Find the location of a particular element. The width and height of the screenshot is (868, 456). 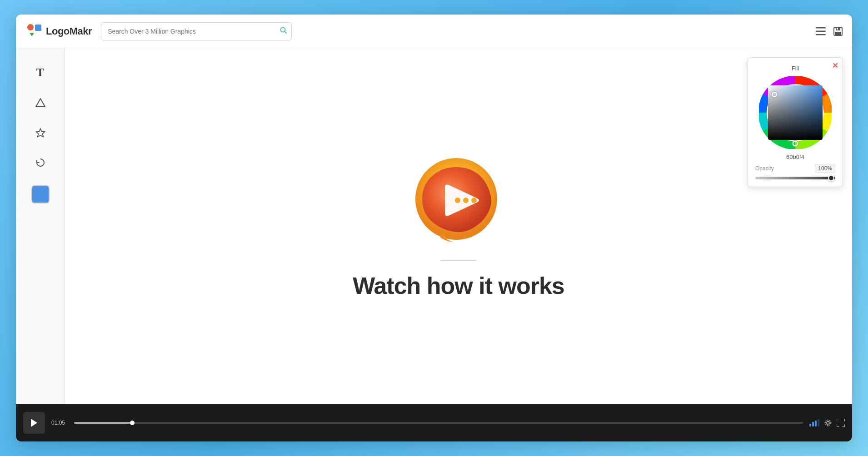

volume-button is located at coordinates (814, 423).